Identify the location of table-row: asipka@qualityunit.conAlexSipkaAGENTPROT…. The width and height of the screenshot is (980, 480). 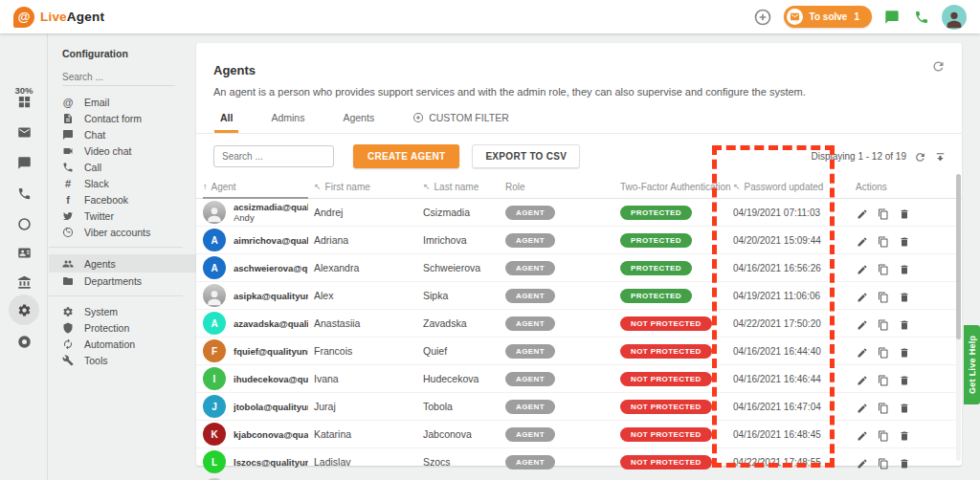
(579, 296).